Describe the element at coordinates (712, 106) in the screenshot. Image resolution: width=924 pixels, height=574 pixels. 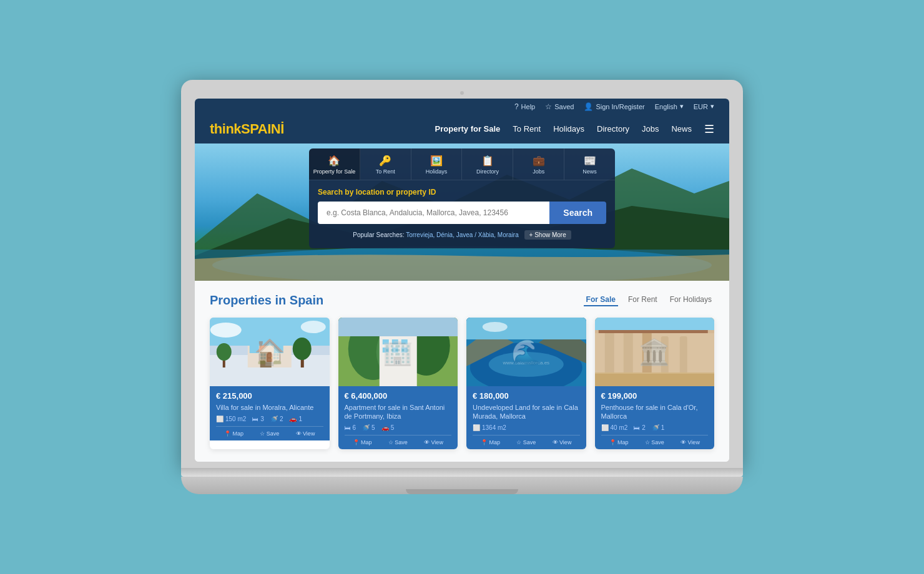
I see `chevron-down-icon-2: ▾` at that location.